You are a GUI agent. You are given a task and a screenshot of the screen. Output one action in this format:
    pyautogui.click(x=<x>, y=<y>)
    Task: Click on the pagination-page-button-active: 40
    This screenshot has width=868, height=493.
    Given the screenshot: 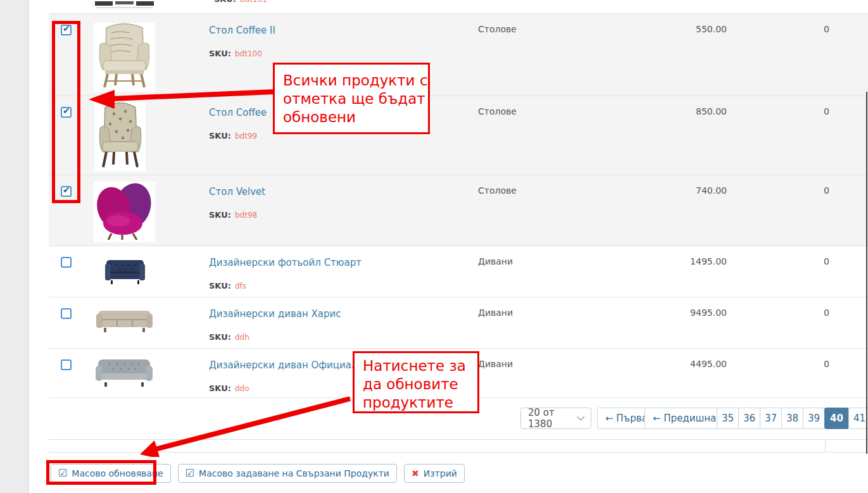 What is the action you would take?
    pyautogui.click(x=837, y=418)
    